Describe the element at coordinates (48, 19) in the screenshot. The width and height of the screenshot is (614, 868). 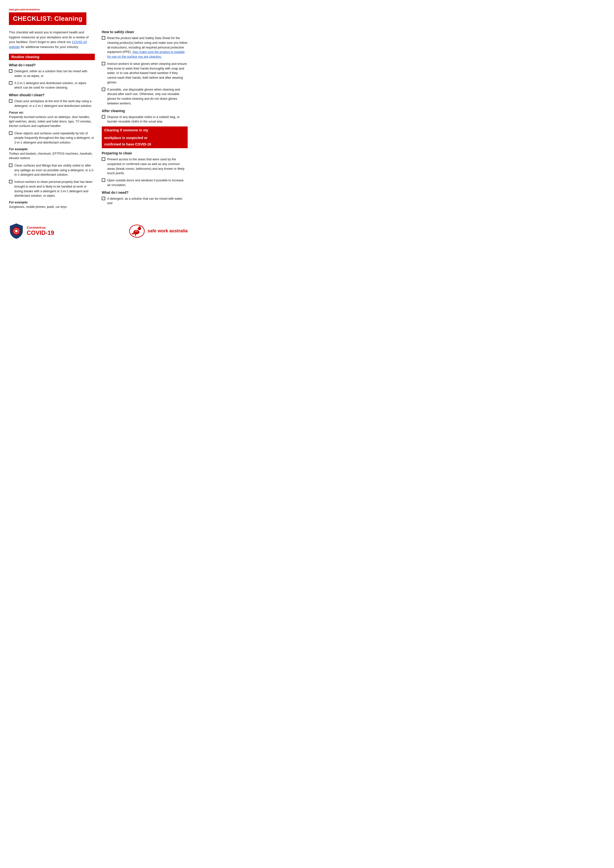
I see `main-title-box: CHECKLIST: Cleaning` at that location.